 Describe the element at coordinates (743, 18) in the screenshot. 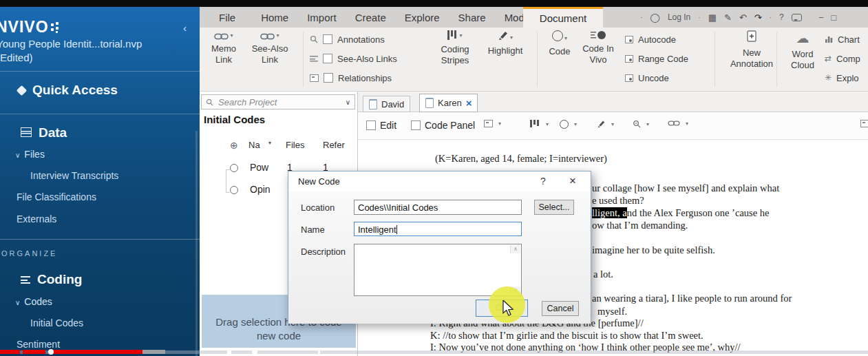

I see `undo-icon: ↶` at that location.